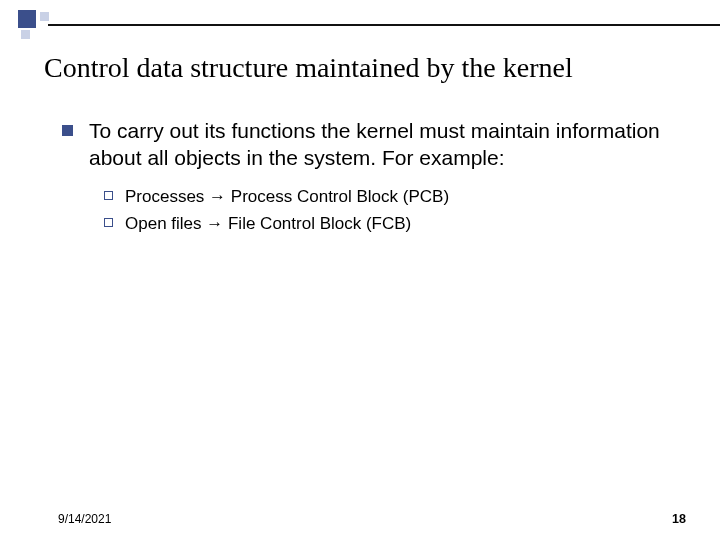 The width and height of the screenshot is (720, 540). What do you see at coordinates (27, 19) in the screenshot?
I see `decor-square-large` at bounding box center [27, 19].